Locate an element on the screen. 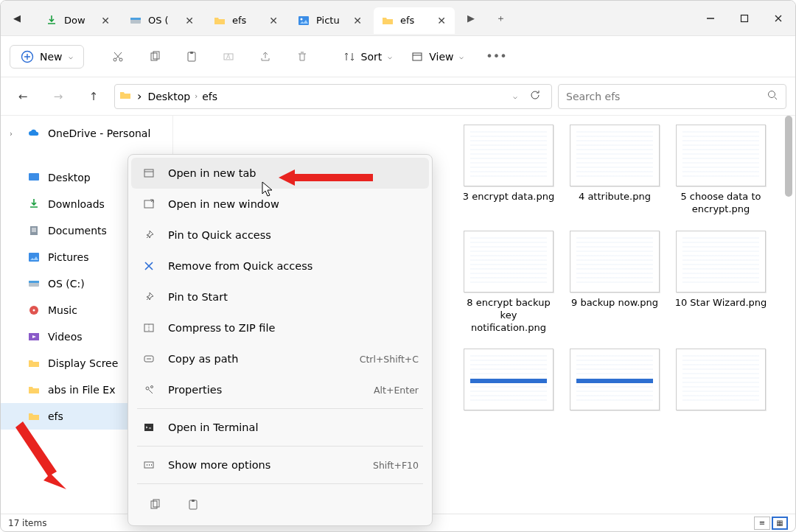  tab-history-back: ◀ is located at coordinates (17, 18).